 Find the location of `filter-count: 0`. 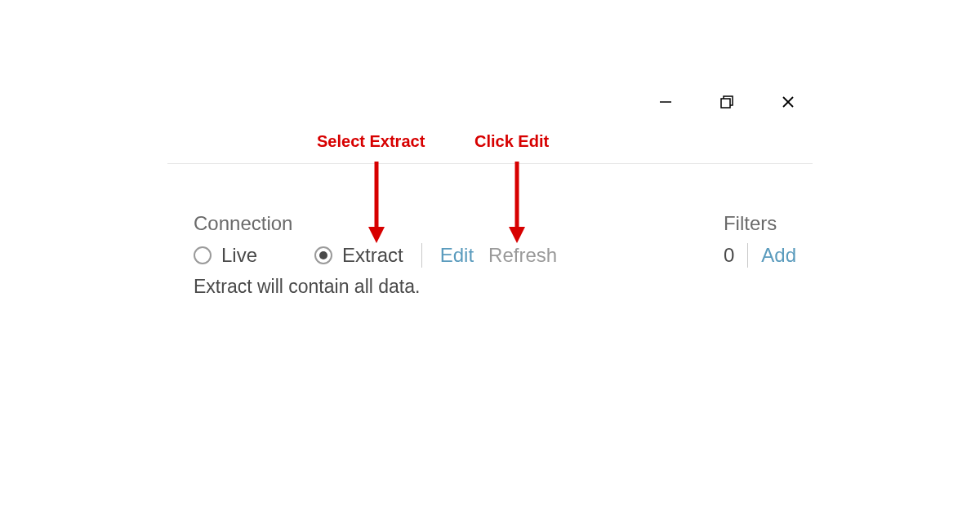

filter-count: 0 is located at coordinates (728, 255).